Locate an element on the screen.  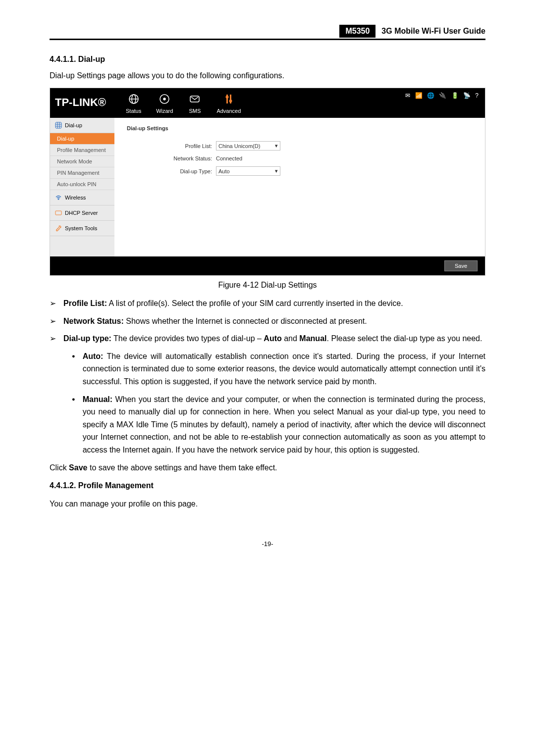
bullet-text-netstatus: Shows whether the Internet is connected … is located at coordinates (246, 321).